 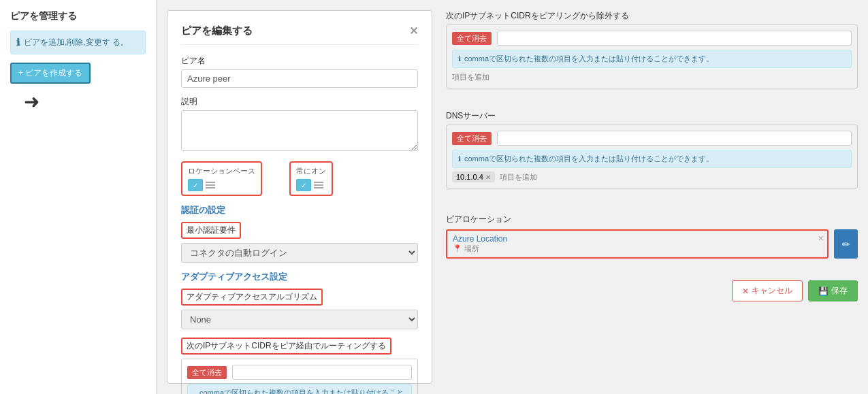 What do you see at coordinates (300, 178) in the screenshot?
I see `toggle-row: ロケーションベース ✓ 常にオン ✓` at bounding box center [300, 178].